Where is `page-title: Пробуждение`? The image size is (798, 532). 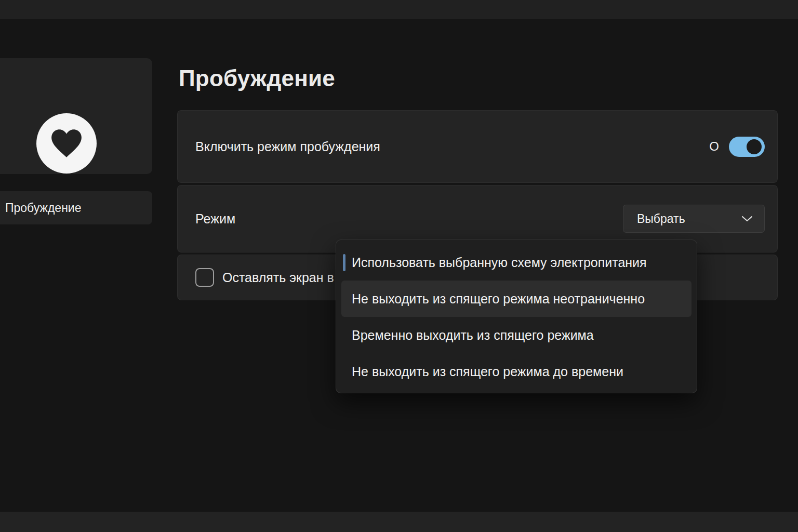 page-title: Пробуждение is located at coordinates (257, 78).